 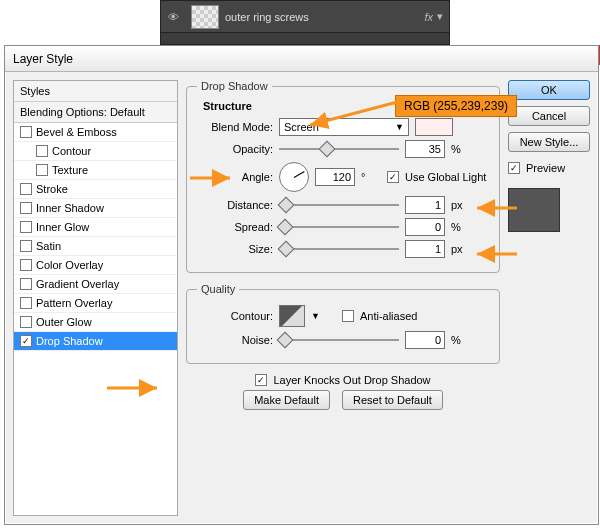 What do you see at coordinates (461, 227) in the screenshot?
I see `spread-unit: %` at bounding box center [461, 227].